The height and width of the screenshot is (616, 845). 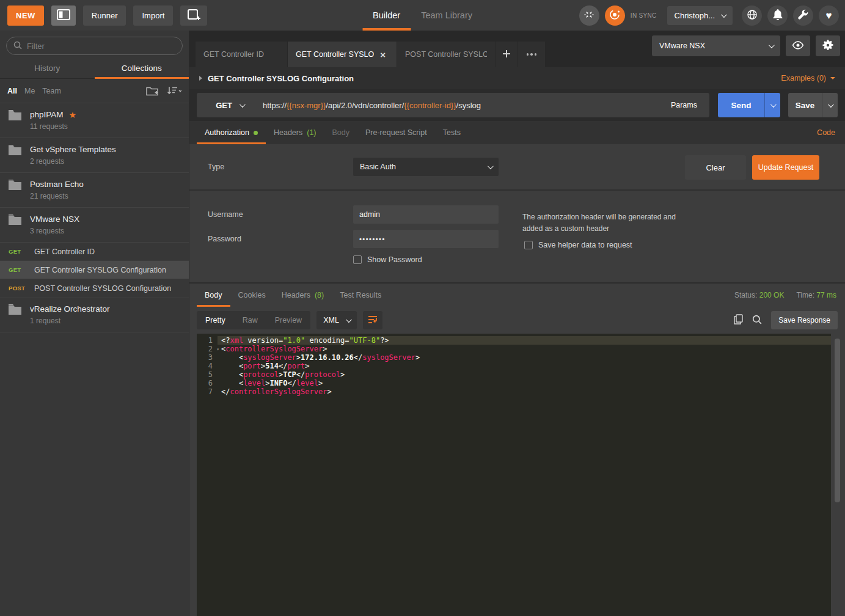 What do you see at coordinates (94, 288) in the screenshot?
I see `request-post-syslog-config: POST POST Controller SYSLOG Configuratio…` at bounding box center [94, 288].